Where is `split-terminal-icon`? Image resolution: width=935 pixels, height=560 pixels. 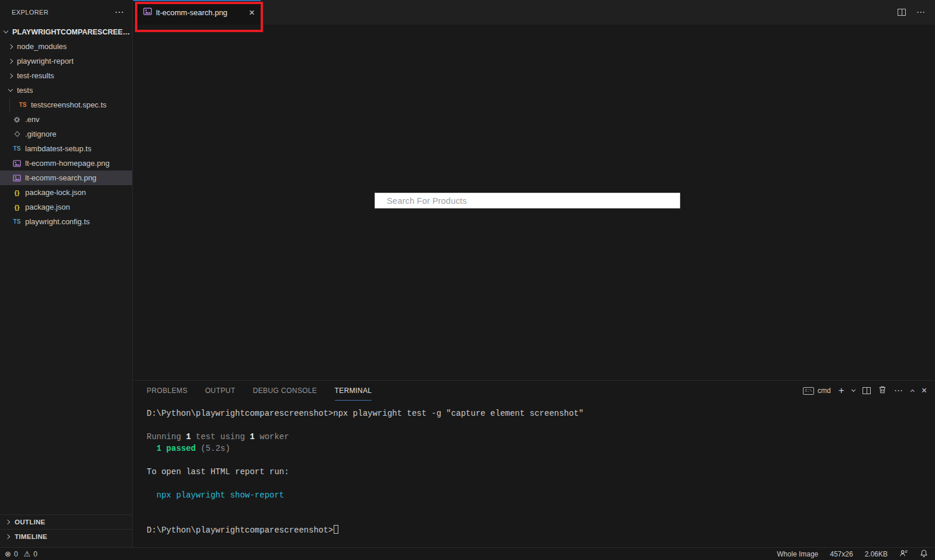
split-terminal-icon is located at coordinates (867, 391).